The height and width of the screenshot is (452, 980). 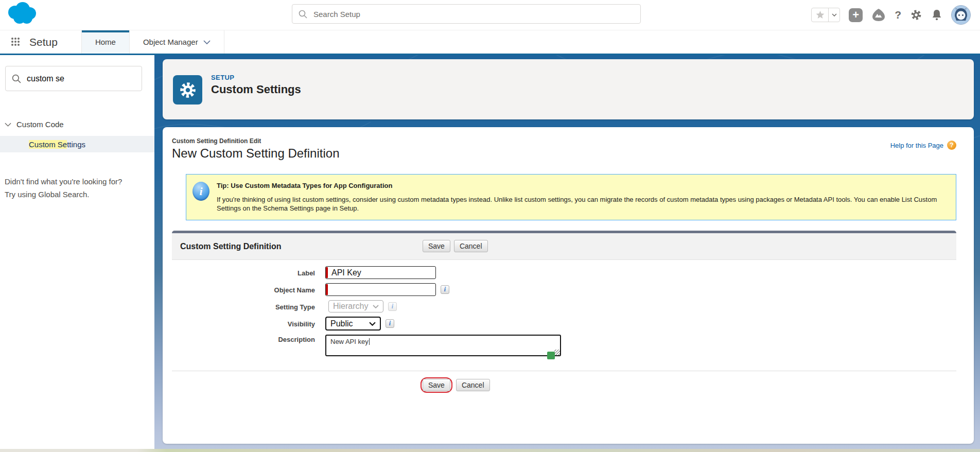 I want to click on app-title: Setup, so click(x=43, y=42).